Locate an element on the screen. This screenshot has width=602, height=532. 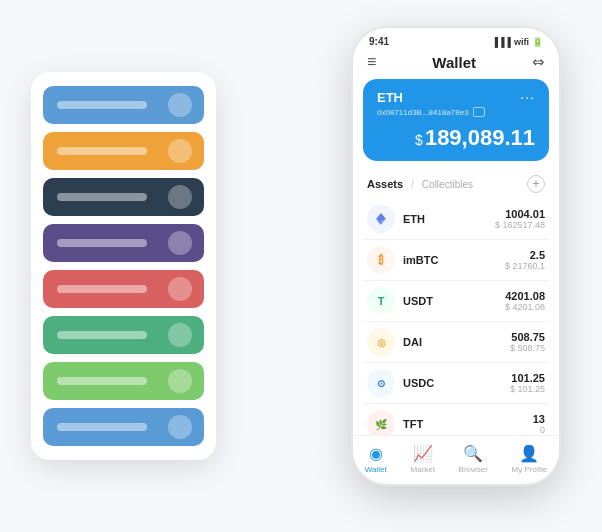
status-time: 9:41 is located at coordinates (379, 42).